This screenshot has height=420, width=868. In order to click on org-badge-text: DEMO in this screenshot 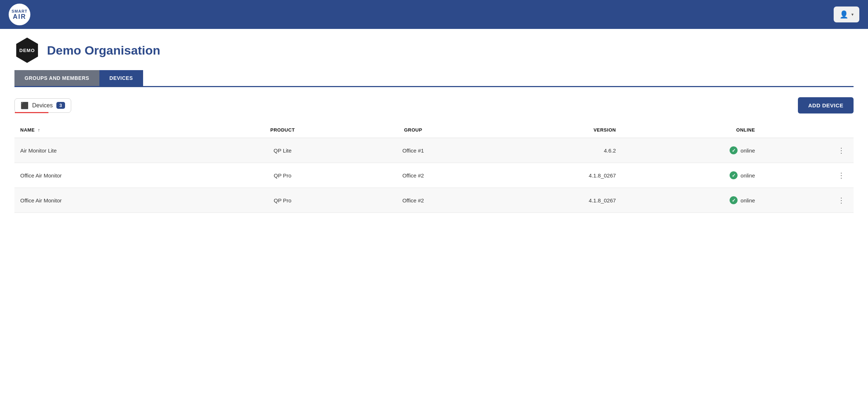, I will do `click(27, 51)`.